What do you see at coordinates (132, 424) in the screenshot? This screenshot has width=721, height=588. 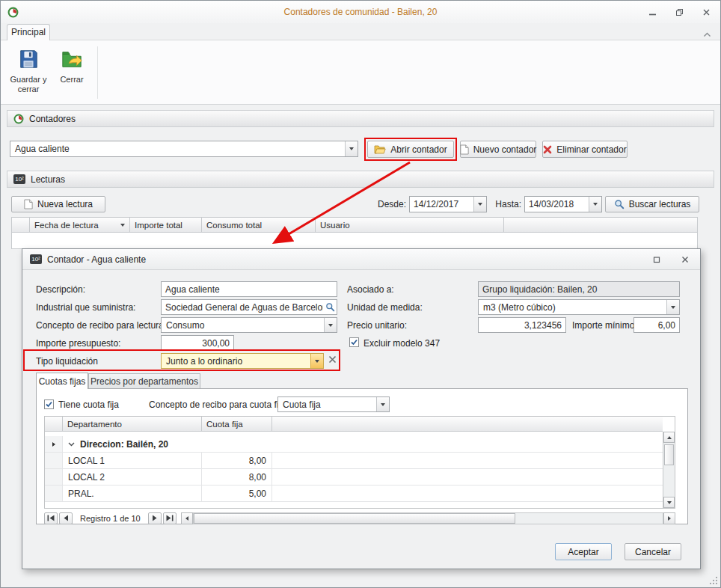 I see `column-departamento: Departamento` at bounding box center [132, 424].